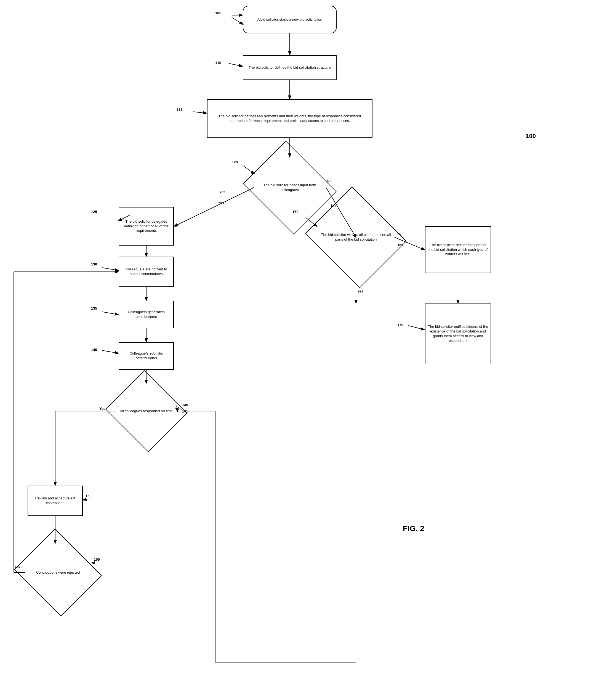  Describe the element at coordinates (290, 68) in the screenshot. I see `node-110: The bid solicitor defines the bid solici…` at that location.